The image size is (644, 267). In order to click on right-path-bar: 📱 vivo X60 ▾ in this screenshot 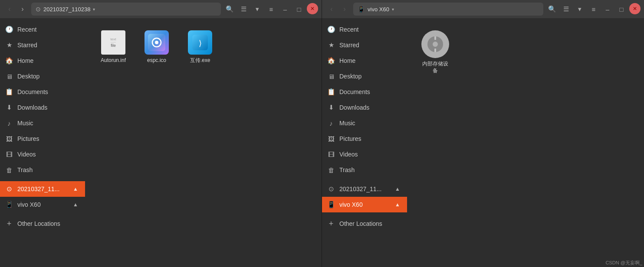, I will do `click(448, 9)`.